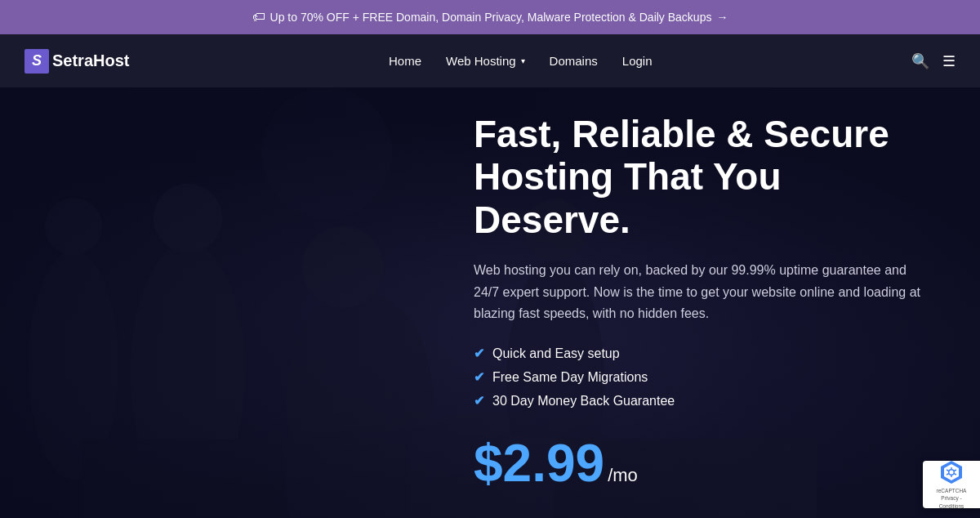  What do you see at coordinates (583, 400) in the screenshot?
I see `feature-text-3: 30 Day Money Back Guarantee` at bounding box center [583, 400].